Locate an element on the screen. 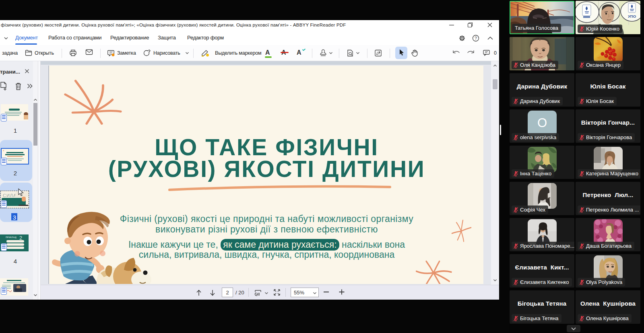 The image size is (644, 333). svg-text: УПО is located at coordinates (632, 16).